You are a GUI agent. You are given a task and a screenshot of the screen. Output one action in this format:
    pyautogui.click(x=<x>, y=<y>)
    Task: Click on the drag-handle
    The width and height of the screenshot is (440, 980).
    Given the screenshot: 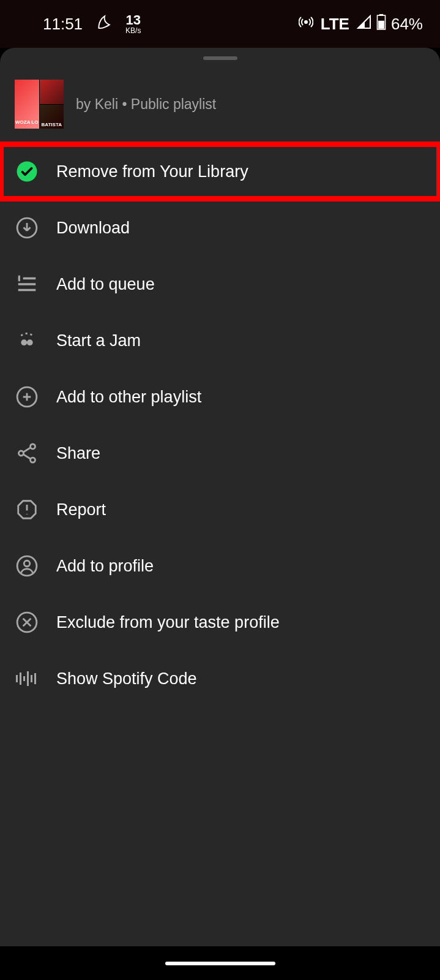 What is the action you would take?
    pyautogui.click(x=220, y=58)
    